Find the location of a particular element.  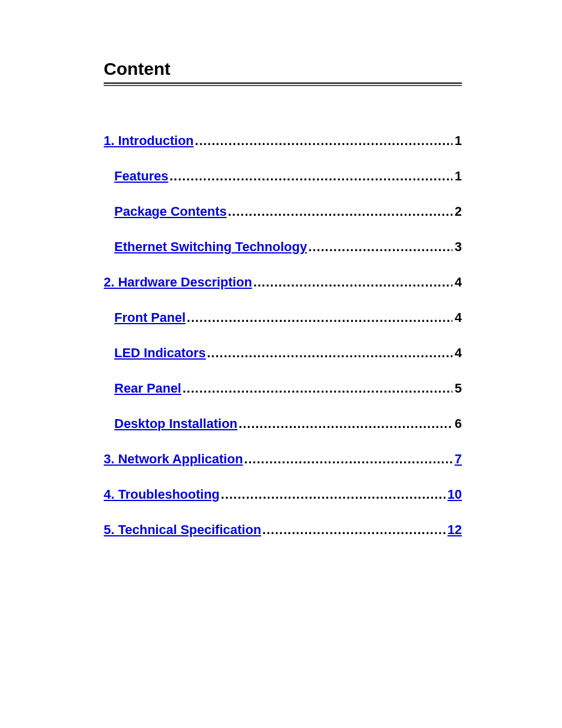

title-section: Content is located at coordinates (283, 73).